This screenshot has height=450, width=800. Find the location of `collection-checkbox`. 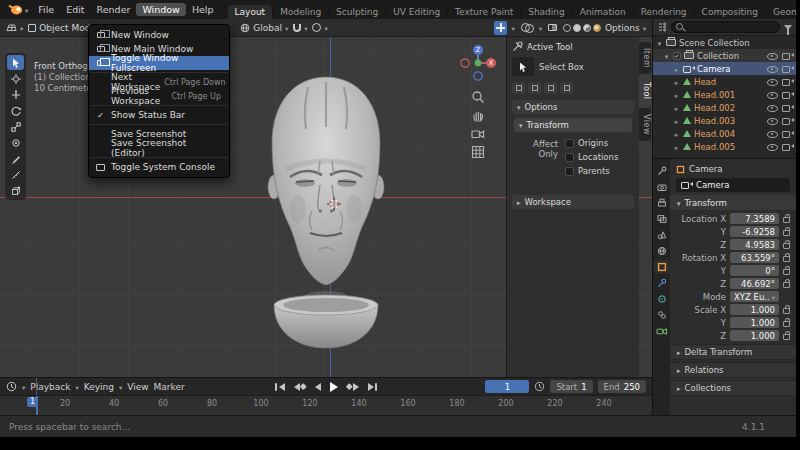

collection-checkbox is located at coordinates (677, 56).